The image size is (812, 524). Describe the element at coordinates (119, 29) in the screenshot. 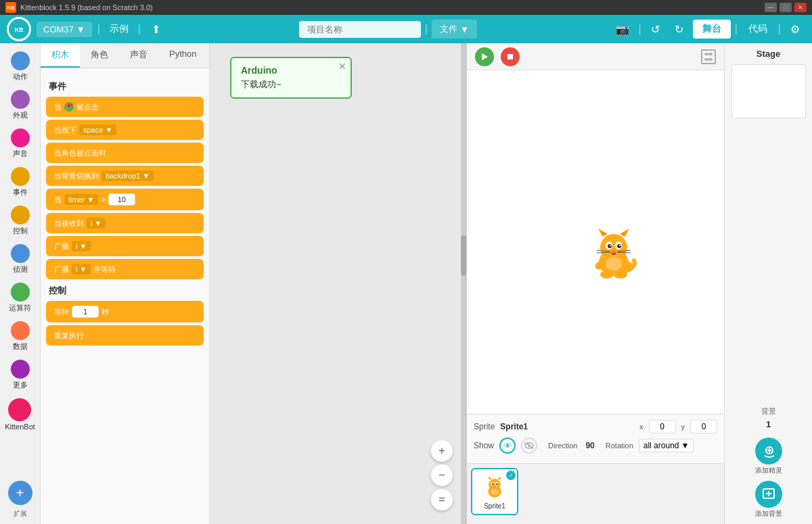

I see `example-btn: 示例` at that location.